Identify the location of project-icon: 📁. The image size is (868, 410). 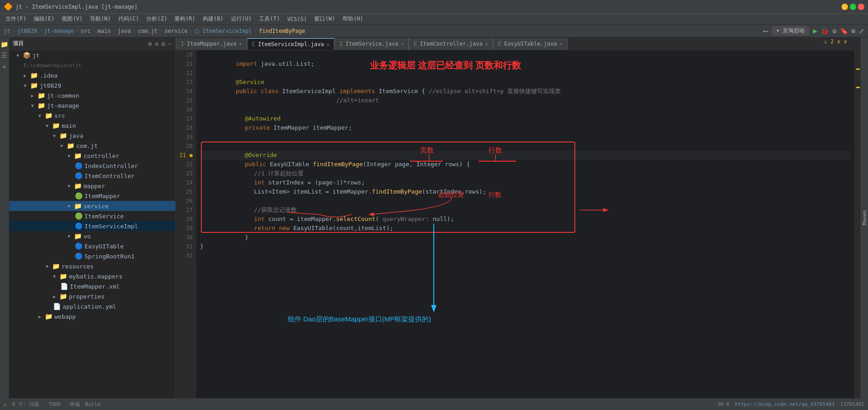
(5, 44).